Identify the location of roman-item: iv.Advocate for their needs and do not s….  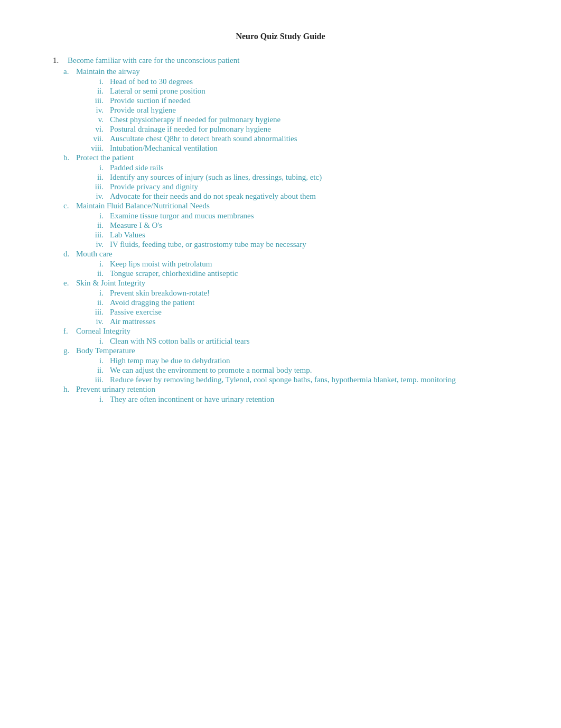
(304, 197).